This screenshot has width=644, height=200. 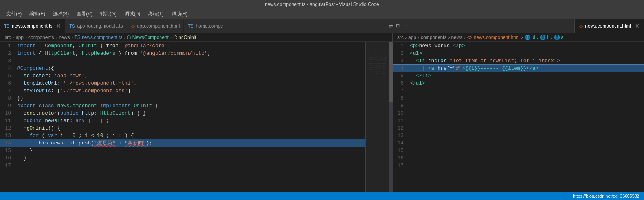 I want to click on token: <li, so click(x=419, y=61).